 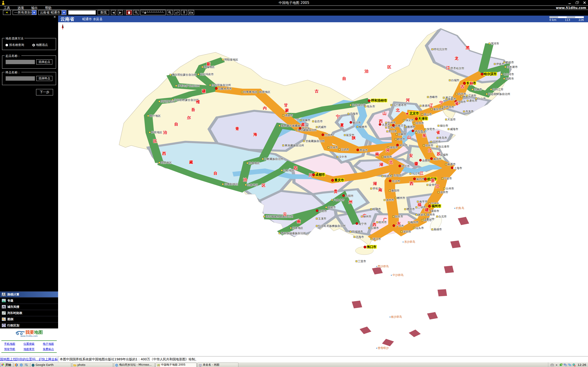 I want to click on city-label: 沧州市, so click(x=418, y=123).